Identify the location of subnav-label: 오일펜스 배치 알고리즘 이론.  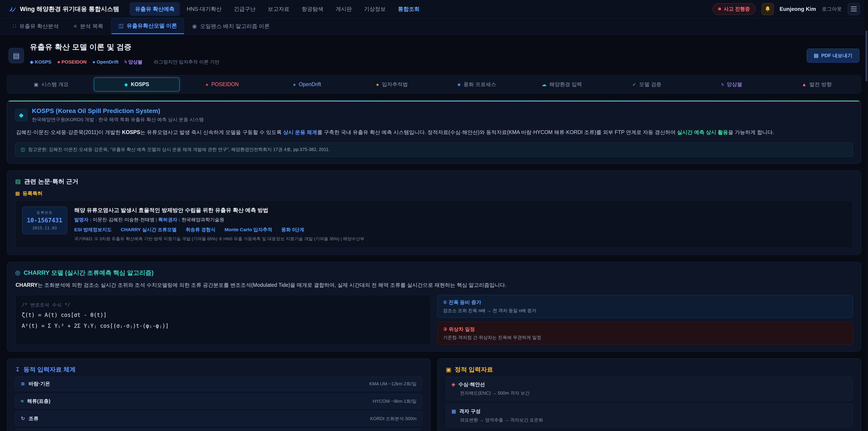
(235, 26).